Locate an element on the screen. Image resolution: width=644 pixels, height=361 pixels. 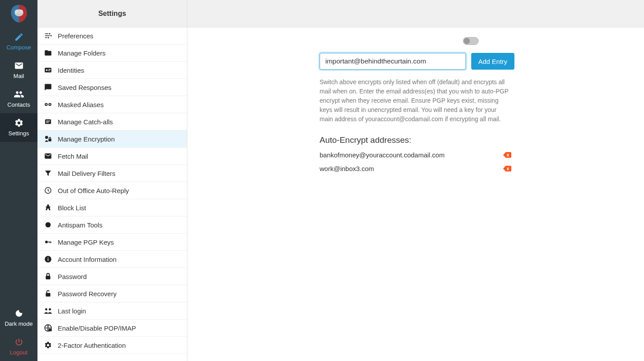
settings-item-popimap: Enable/Disable POP/IMAP is located at coordinates (112, 328).